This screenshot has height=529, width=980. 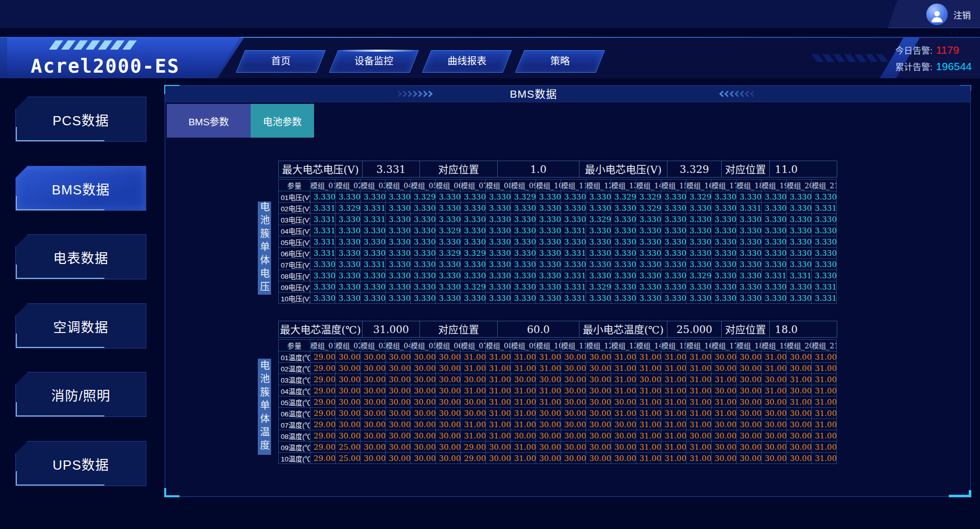 I want to click on user-avatar-icon, so click(x=937, y=14).